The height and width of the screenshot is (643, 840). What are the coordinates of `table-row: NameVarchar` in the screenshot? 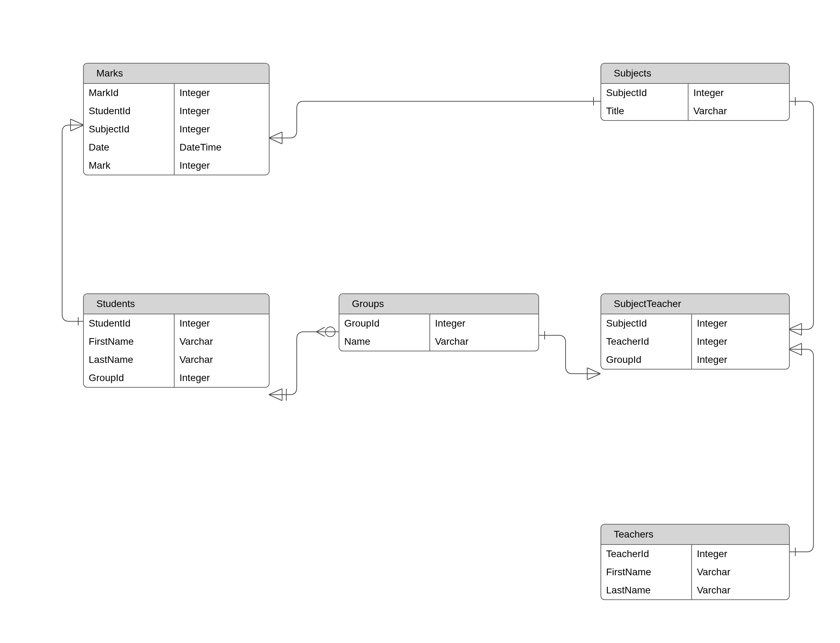 It's located at (439, 341).